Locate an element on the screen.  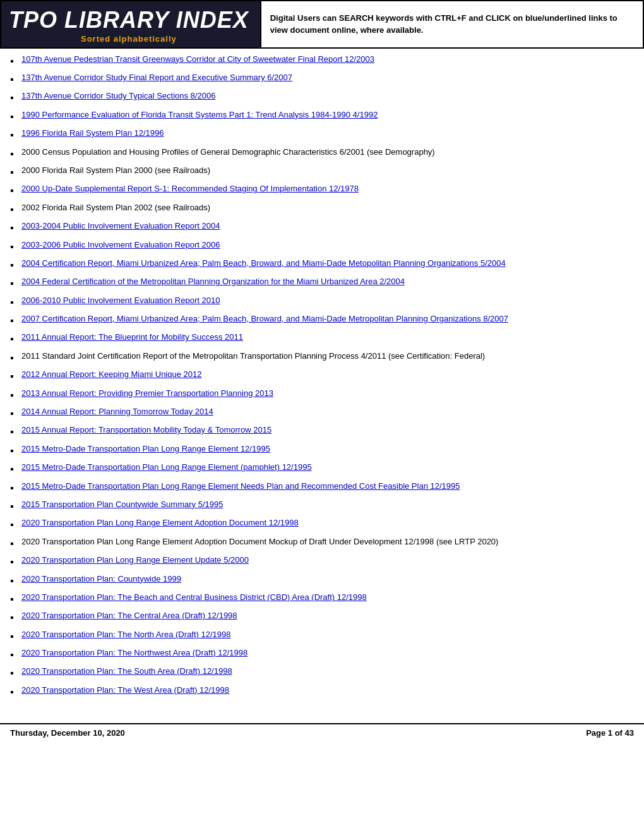
item-link: 2020 Transportation Plan: The Northwest … is located at coordinates (134, 653).